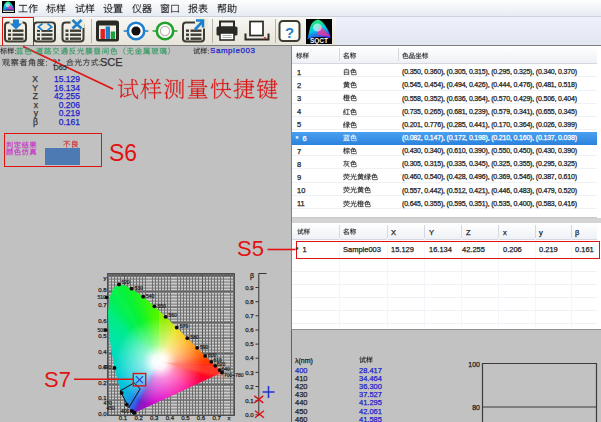  Describe the element at coordinates (230, 418) in the screenshot. I see `svg-text: x` at that location.